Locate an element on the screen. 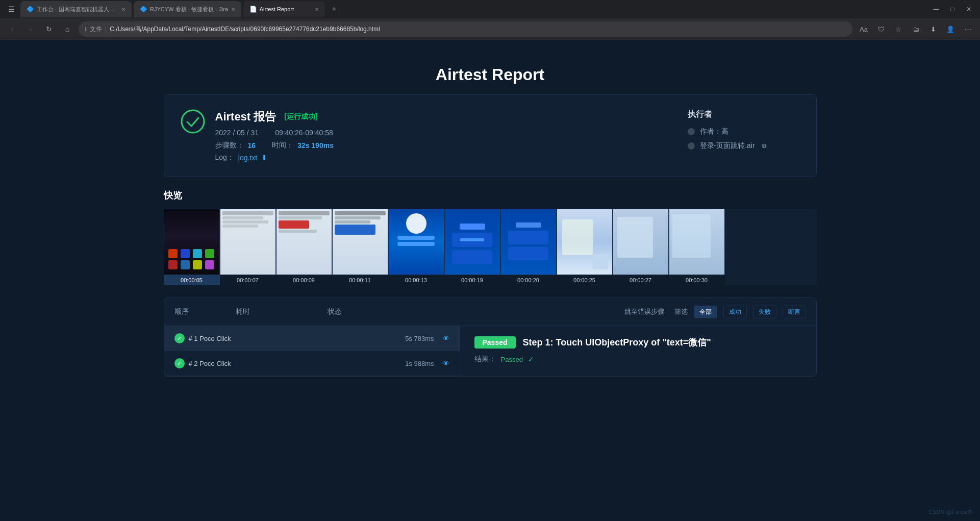 The image size is (980, 521). result-label: 结果： is located at coordinates (485, 359).